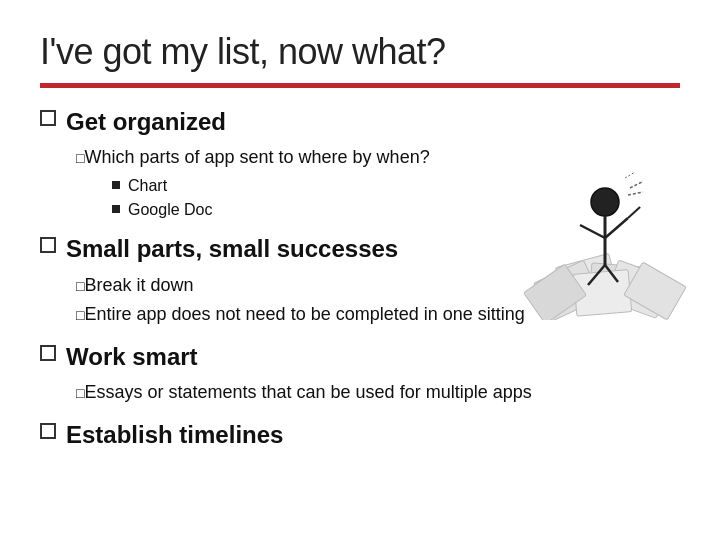 The image size is (720, 540). I want to click on section-establish-timelines: Establish timelines, so click(360, 438).